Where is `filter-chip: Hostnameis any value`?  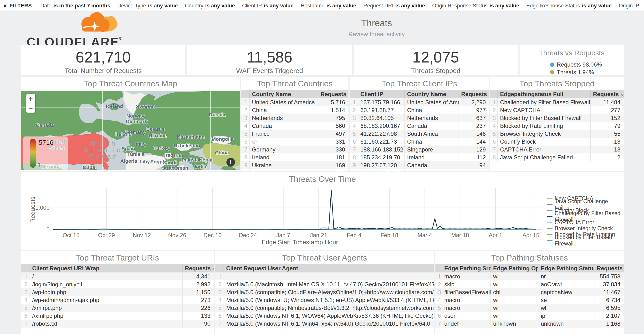
filter-chip: Hostnameis any value is located at coordinates (328, 6).